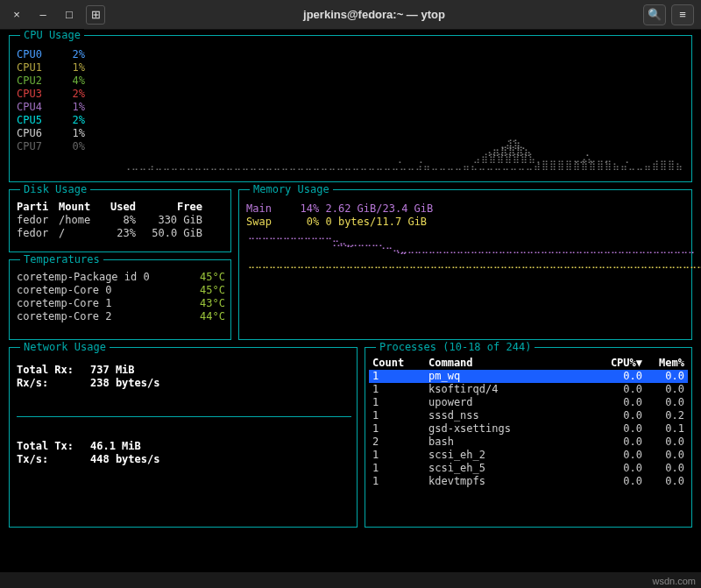  Describe the element at coordinates (663, 363) in the screenshot. I see `proc-header-mem: Mem%` at that location.